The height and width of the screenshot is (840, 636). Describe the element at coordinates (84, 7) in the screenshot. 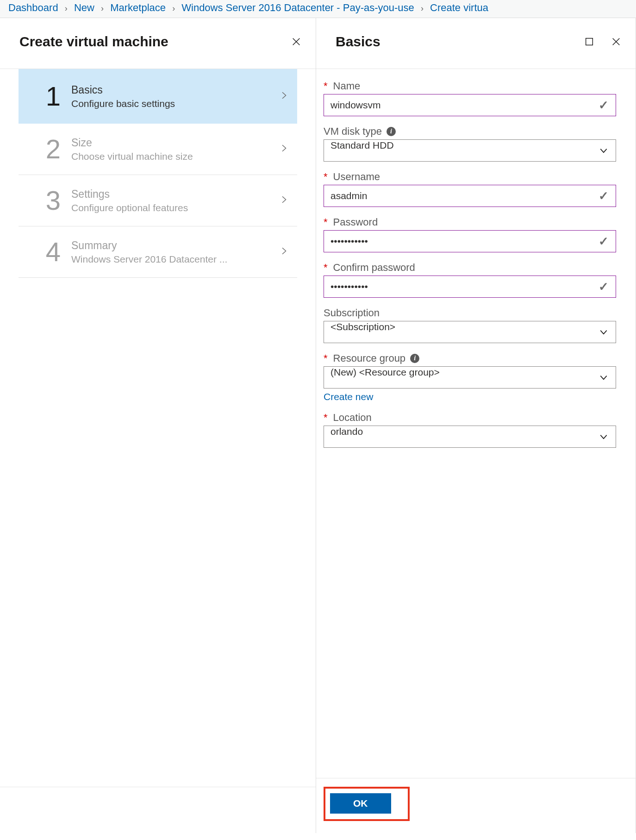

I see `breadcrumb-item: New` at that location.